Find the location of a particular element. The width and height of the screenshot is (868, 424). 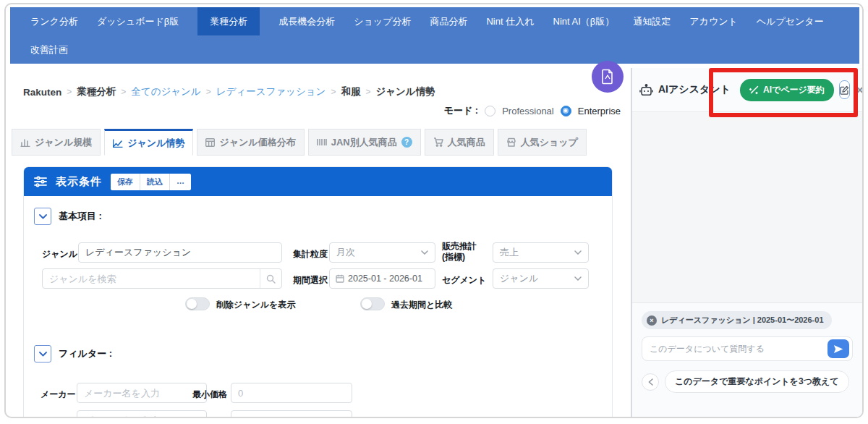

edit-note-button is located at coordinates (845, 90).